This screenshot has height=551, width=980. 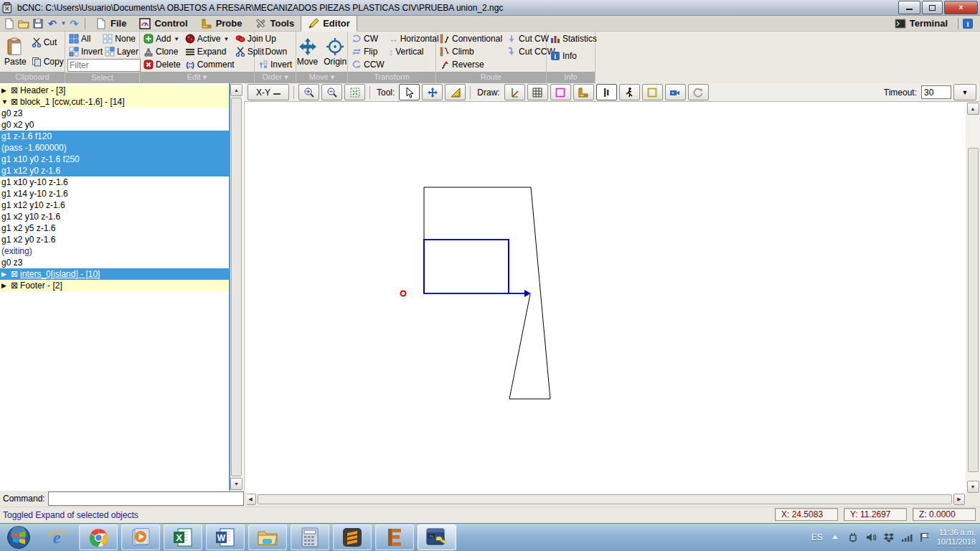 I want to click on gcode-line-row: g1 x2 y0 z-1.6, so click(x=115, y=240).